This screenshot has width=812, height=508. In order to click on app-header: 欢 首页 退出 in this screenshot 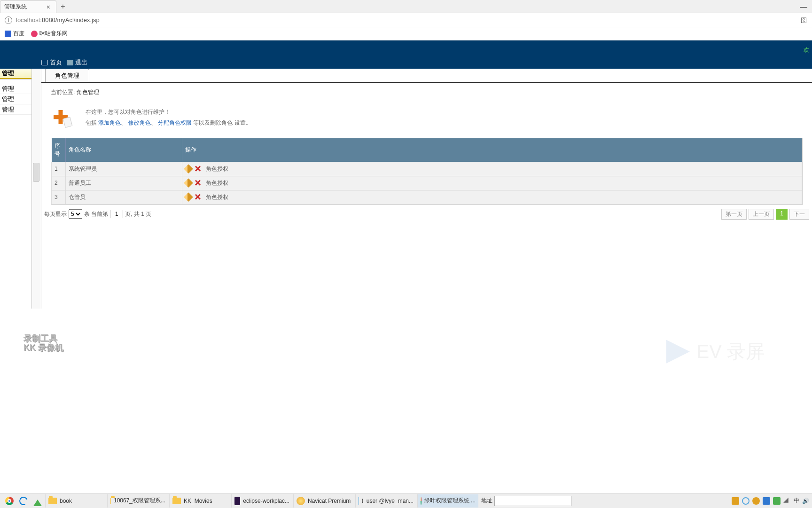, I will do `click(406, 55)`.